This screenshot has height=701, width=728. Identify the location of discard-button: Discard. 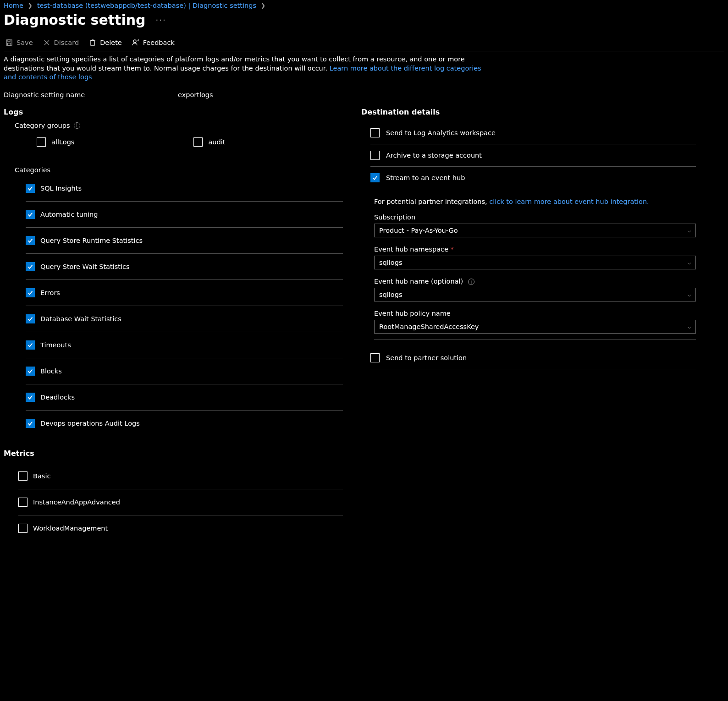
(61, 43).